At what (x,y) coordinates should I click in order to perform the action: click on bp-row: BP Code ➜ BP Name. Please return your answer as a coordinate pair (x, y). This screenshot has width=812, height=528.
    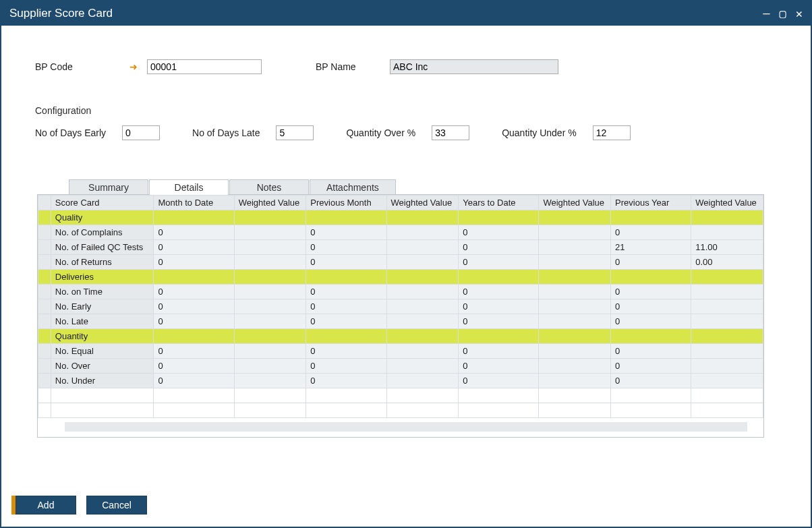
    Looking at the image, I should click on (406, 67).